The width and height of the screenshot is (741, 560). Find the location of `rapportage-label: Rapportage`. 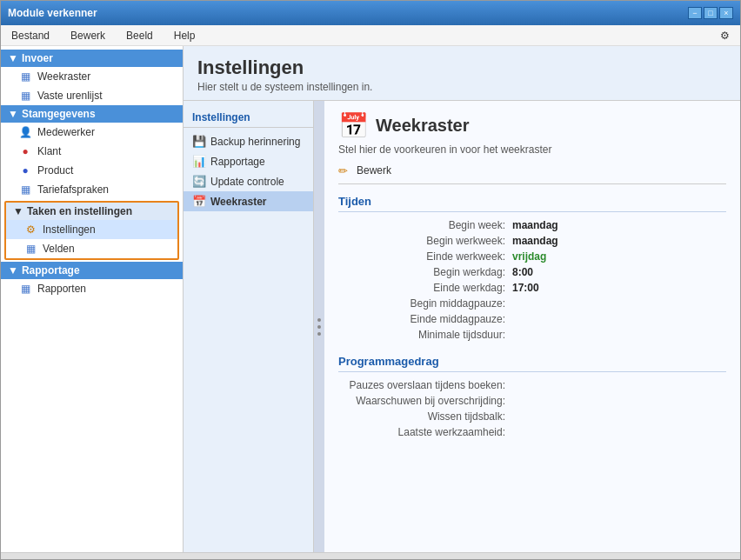

rapportage-label: Rapportage is located at coordinates (50, 270).